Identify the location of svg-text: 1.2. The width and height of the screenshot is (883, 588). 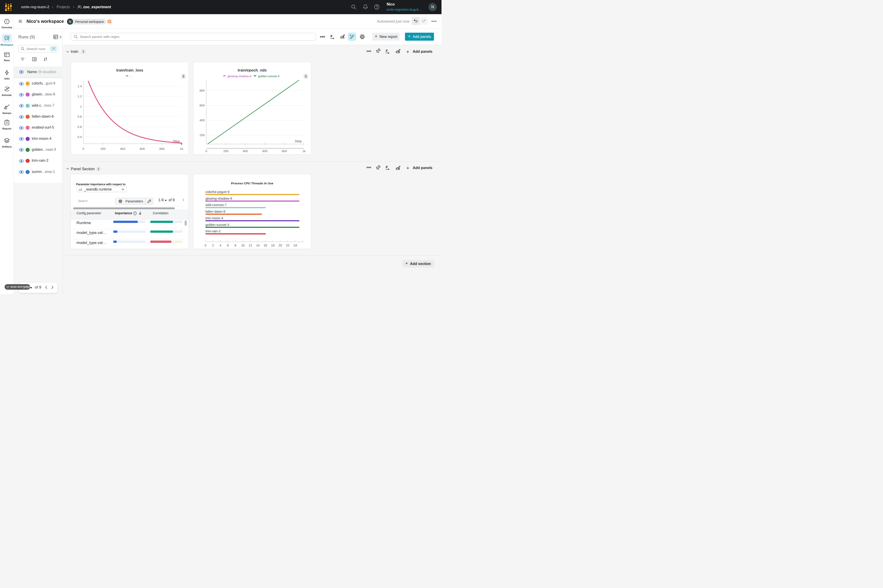
(79, 96).